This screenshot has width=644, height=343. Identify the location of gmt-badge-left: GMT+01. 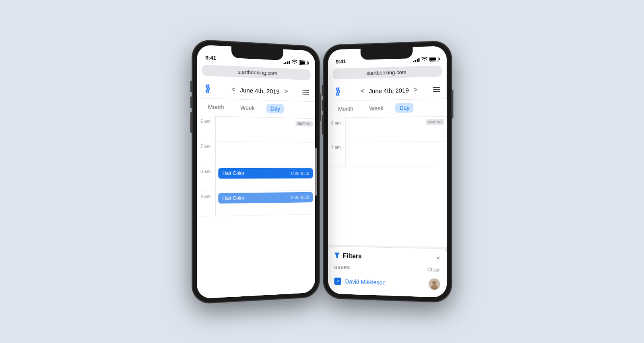
(304, 124).